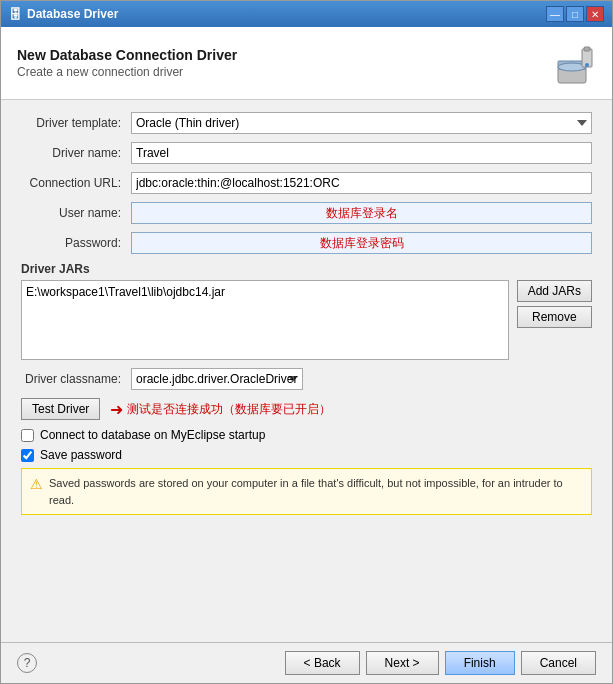 The height and width of the screenshot is (684, 613). I want to click on jars-list: E:\workspace1\Travel1\lib\ojdbc14.jar, so click(265, 320).